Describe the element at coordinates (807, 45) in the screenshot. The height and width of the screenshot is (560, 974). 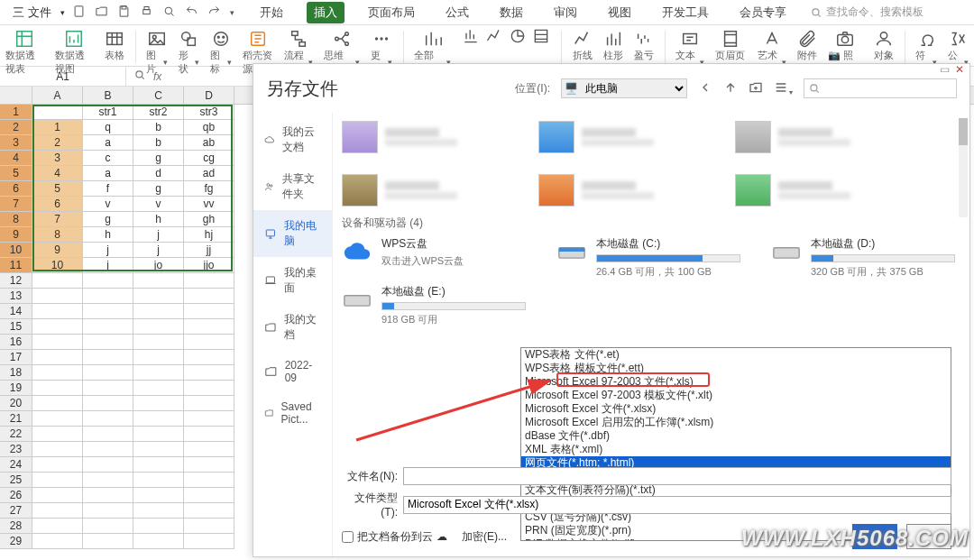
I see `attach-button: 附件` at that location.